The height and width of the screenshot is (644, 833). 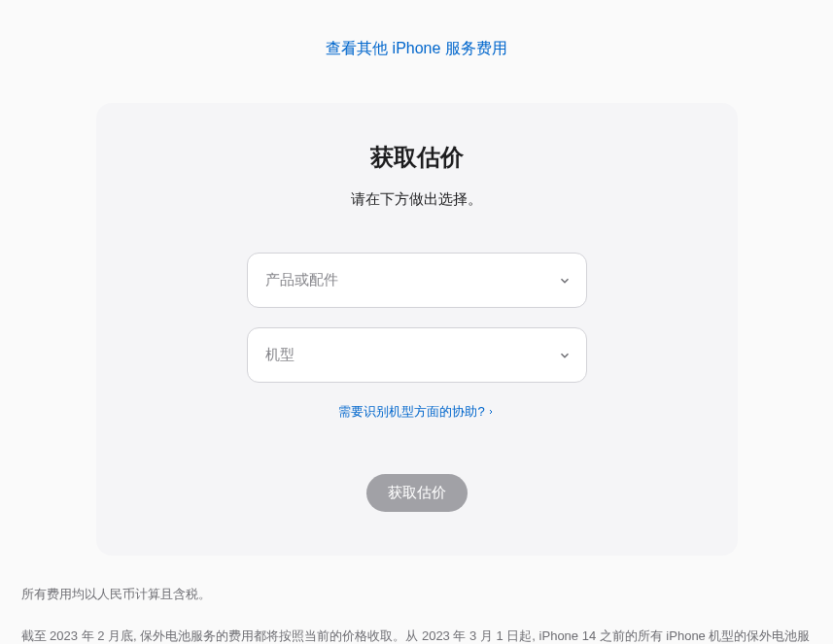 What do you see at coordinates (417, 280) in the screenshot?
I see `product-select: 产品或配件` at bounding box center [417, 280].